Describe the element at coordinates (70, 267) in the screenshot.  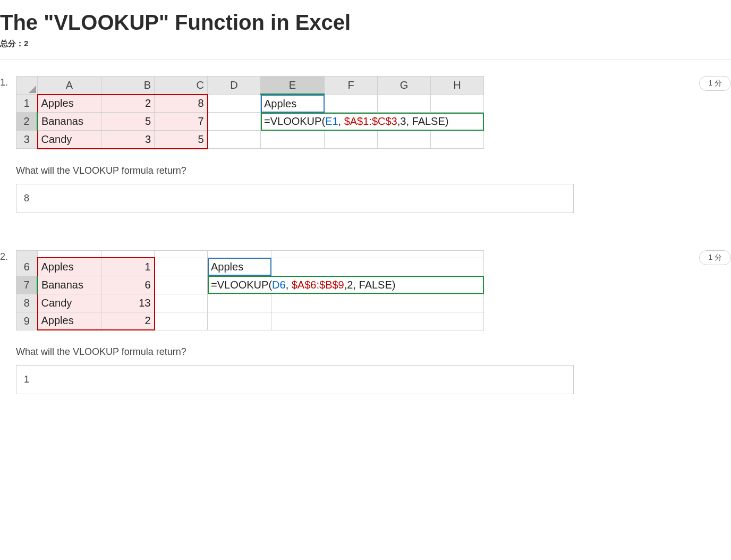
I see `cell-A6: Apples` at that location.